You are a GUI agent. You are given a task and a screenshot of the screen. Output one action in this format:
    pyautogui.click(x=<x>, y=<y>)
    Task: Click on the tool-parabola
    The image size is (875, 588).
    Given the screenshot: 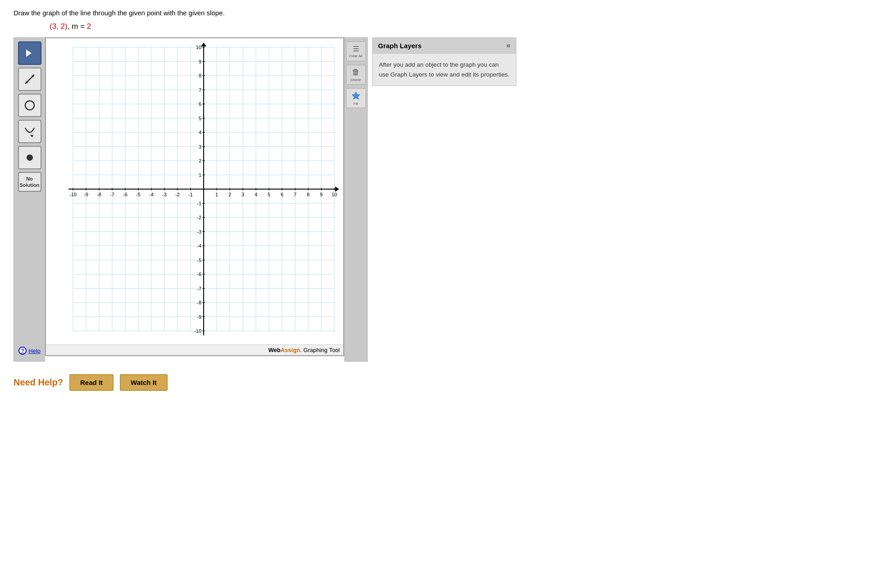 What is the action you would take?
    pyautogui.click(x=30, y=131)
    